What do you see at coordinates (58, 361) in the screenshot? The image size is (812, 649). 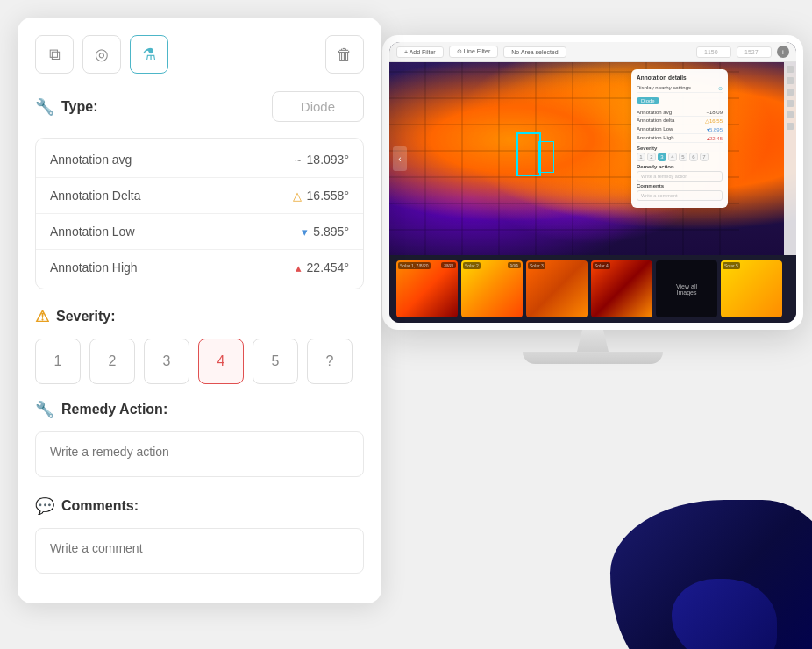 I see `severity-1-label: 1` at bounding box center [58, 361].